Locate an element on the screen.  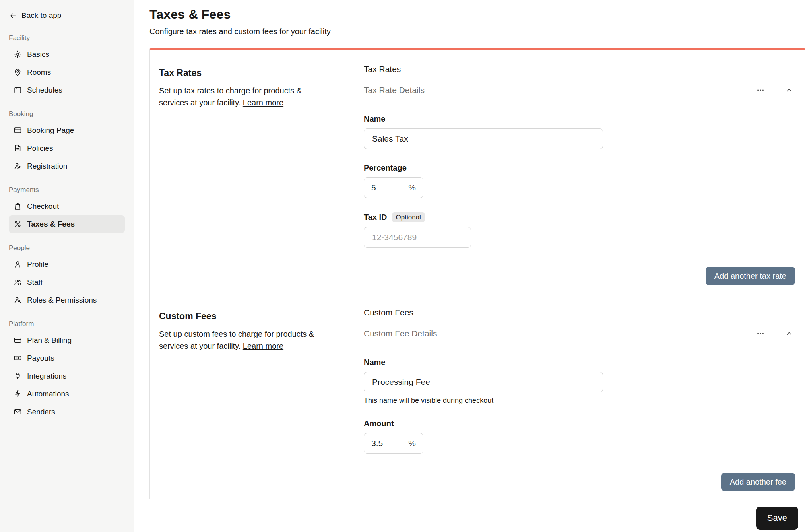
footer-bar: Save is located at coordinates (477, 516).